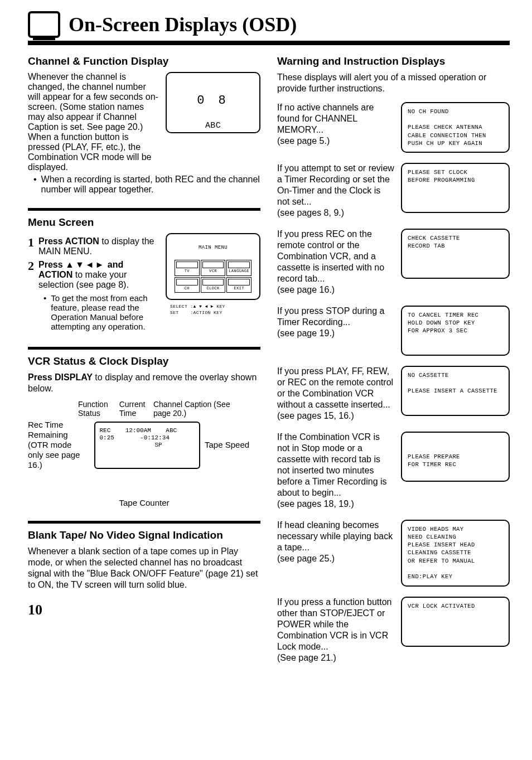  Describe the element at coordinates (144, 409) in the screenshot. I see `vcr-diagram-top-labels: Function Status Current Time Channel Cap…` at that location.